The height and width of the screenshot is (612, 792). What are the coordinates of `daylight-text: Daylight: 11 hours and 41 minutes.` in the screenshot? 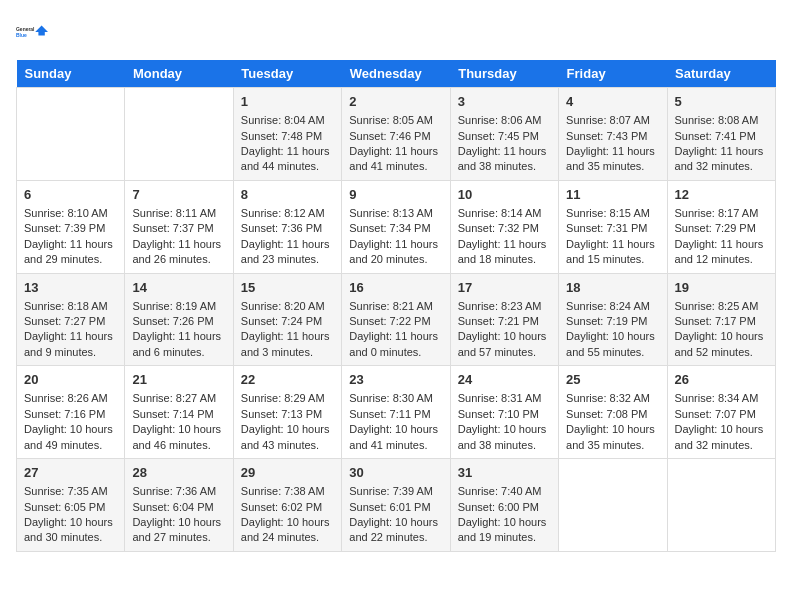 It's located at (396, 160).